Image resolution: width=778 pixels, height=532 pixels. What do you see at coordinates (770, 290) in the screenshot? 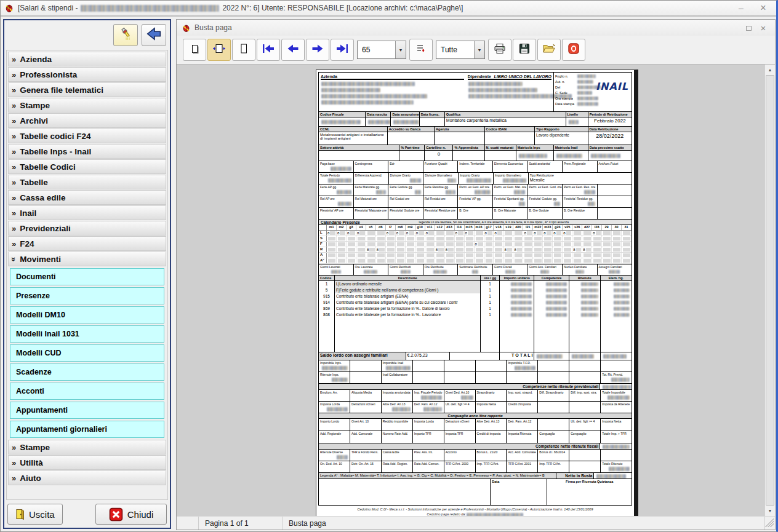
I see `scrollbar-thumb` at bounding box center [770, 290].